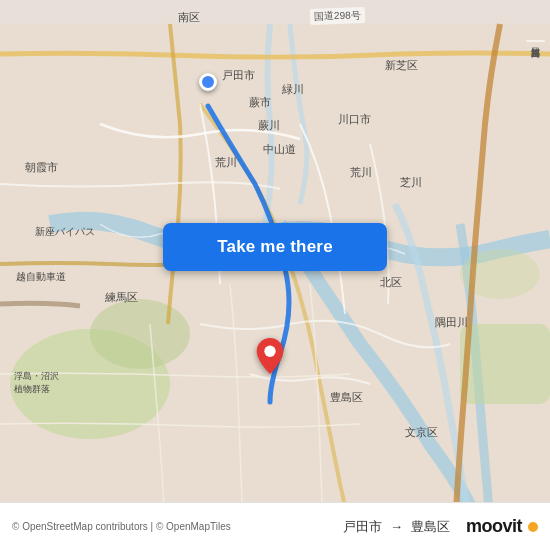 Image resolution: width=550 pixels, height=550 pixels. What do you see at coordinates (275, 526) in the screenshot?
I see `bottom-bar: © OpenStreetMap contributors | © OpenMap…` at bounding box center [275, 526].